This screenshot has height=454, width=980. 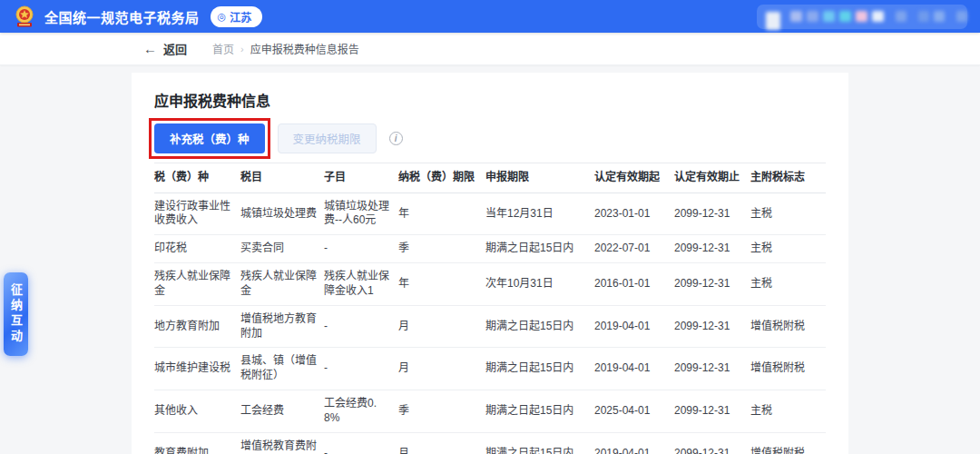 I want to click on back-label: 返回, so click(x=175, y=49).